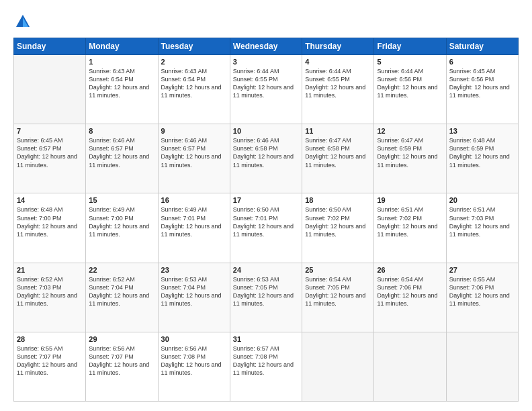 The image size is (532, 411). What do you see at coordinates (266, 47) in the screenshot?
I see `calendar-header-wednesday: Wednesday` at bounding box center [266, 47].